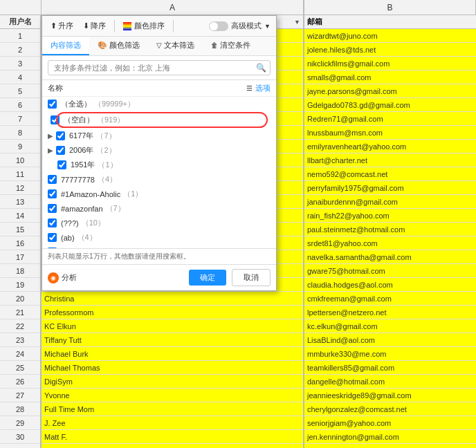  What do you see at coordinates (390, 64) in the screenshot?
I see `col-b-row-3: nikclickfilms@gmail.com` at bounding box center [390, 64].